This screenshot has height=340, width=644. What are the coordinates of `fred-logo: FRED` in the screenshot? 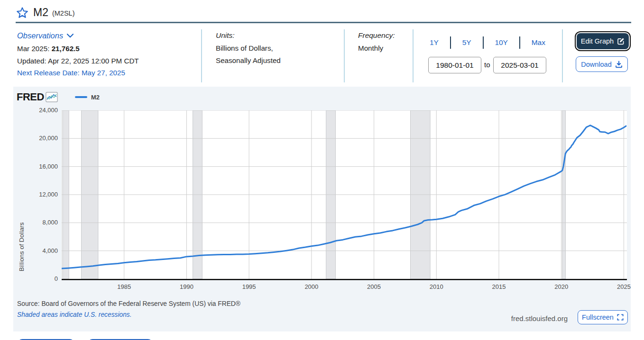 It's located at (30, 97).